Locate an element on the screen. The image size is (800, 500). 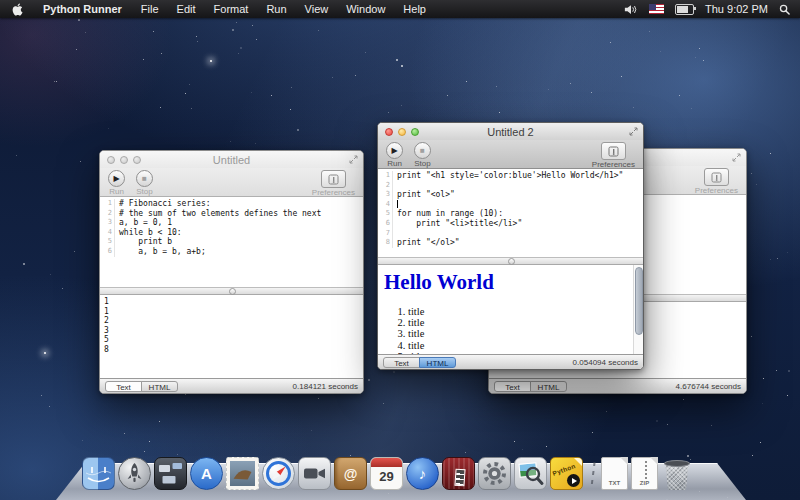
spotlight-icon is located at coordinates (784, 10).